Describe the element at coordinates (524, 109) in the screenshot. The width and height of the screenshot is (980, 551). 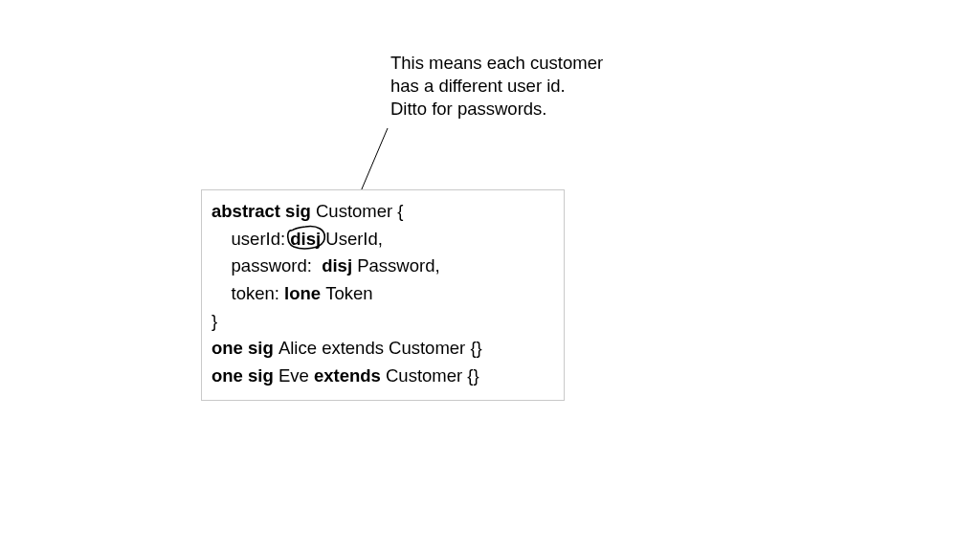
I see `annotation-line: Ditto for passwords.` at that location.